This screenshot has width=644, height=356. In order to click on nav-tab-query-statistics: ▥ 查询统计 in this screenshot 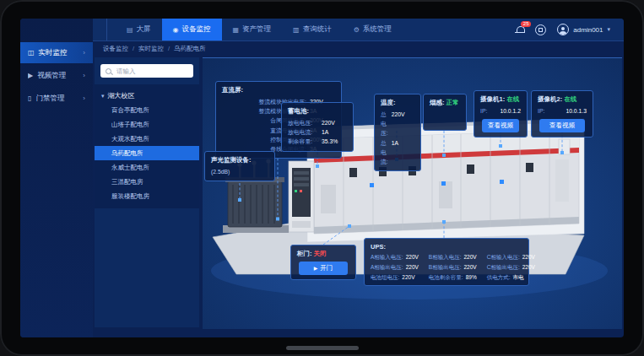, I will do `click(312, 30)`.